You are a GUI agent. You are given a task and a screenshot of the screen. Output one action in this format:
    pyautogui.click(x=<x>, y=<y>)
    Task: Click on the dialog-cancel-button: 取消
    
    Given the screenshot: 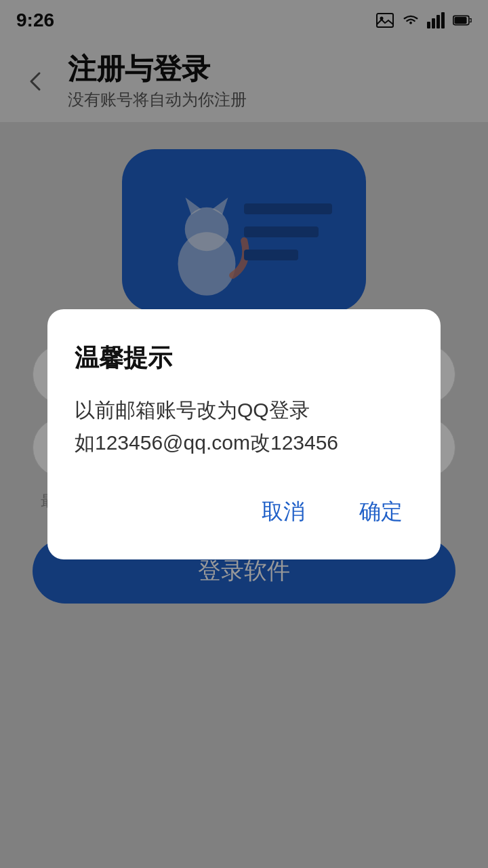 What is the action you would take?
    pyautogui.click(x=283, y=512)
    